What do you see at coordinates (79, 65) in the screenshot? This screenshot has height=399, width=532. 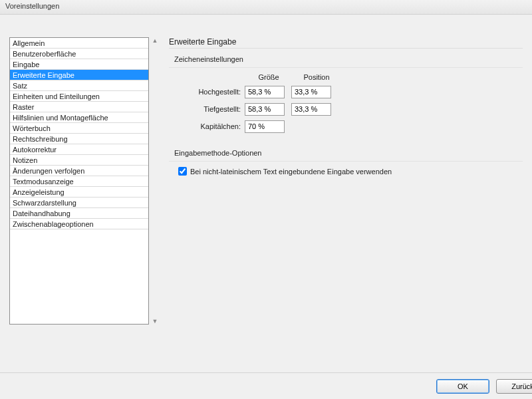 I see `sidebar-item-2: Eingabe` at bounding box center [79, 65].